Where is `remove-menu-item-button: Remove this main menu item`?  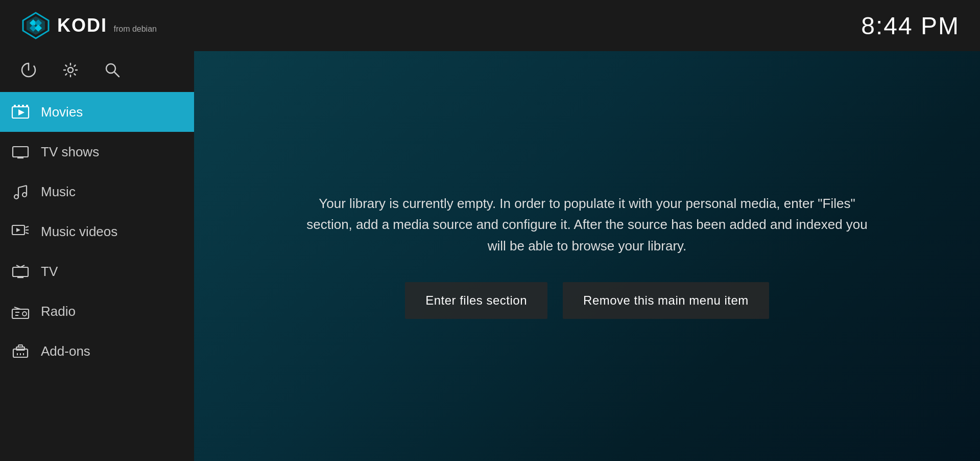
remove-menu-item-button: Remove this main menu item is located at coordinates (666, 301).